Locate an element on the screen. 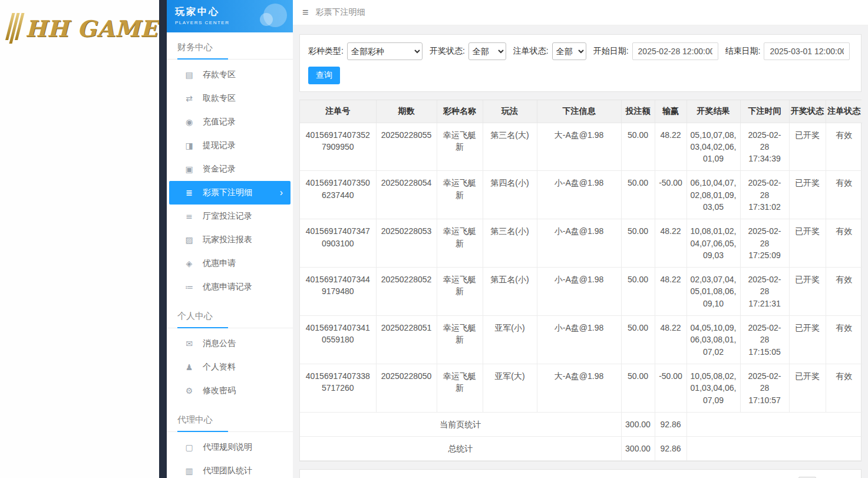  cell-period: 20250228054 is located at coordinates (407, 195).